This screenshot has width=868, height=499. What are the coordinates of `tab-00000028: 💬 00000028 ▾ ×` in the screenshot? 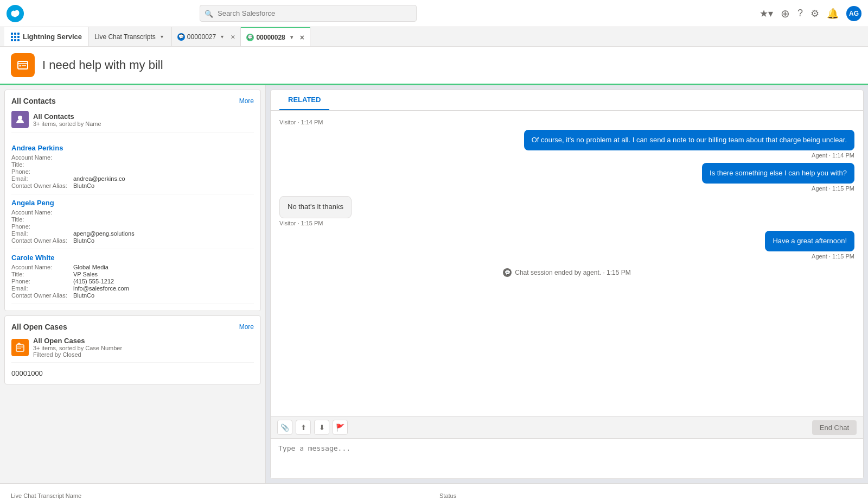 It's located at (276, 37).